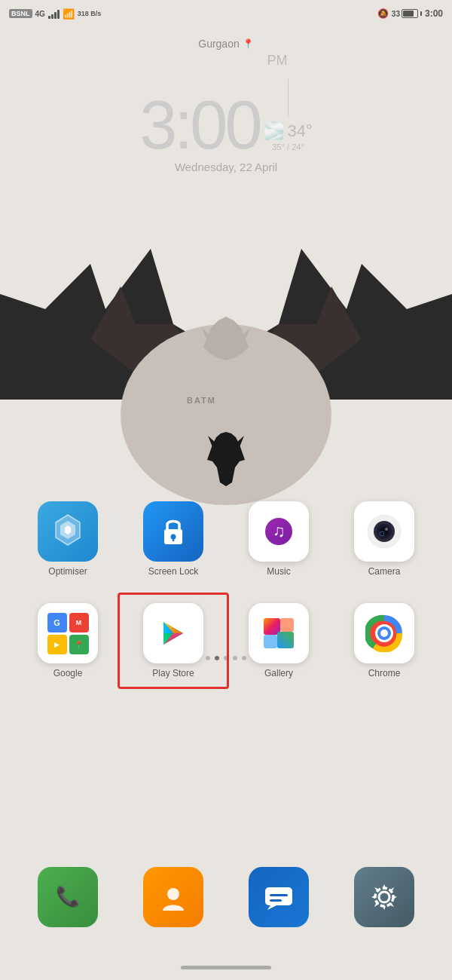  Describe the element at coordinates (384, 641) in the screenshot. I see `app-item-chrome: Chrome` at that location.